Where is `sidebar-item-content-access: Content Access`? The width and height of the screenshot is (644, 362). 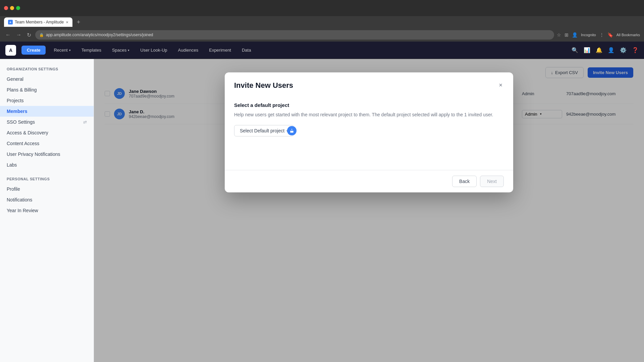
sidebar-item-content-access: Content Access is located at coordinates (47, 143).